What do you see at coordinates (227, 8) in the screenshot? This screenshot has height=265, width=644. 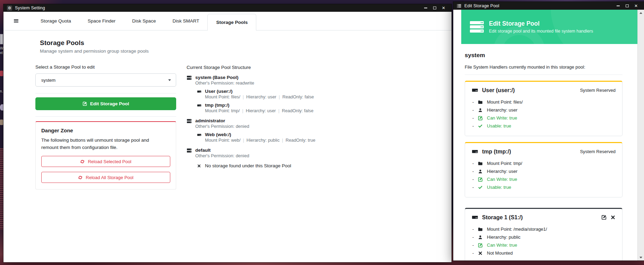 I see `titlebar: ⚙ System Setting ✕` at bounding box center [227, 8].